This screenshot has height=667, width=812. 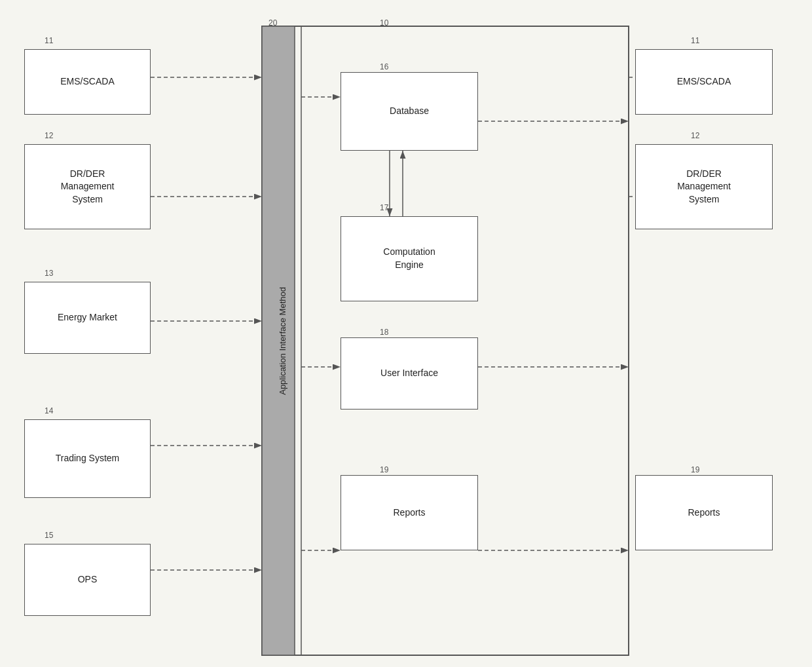 What do you see at coordinates (409, 373) in the screenshot?
I see `box-user-interface: User Interface` at bounding box center [409, 373].